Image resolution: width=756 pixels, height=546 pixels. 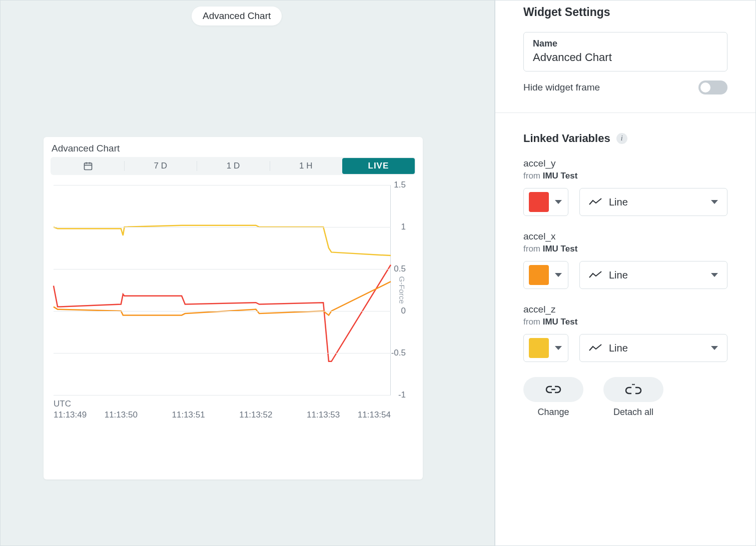 I want to click on y-tick-label: 1, so click(x=403, y=227).